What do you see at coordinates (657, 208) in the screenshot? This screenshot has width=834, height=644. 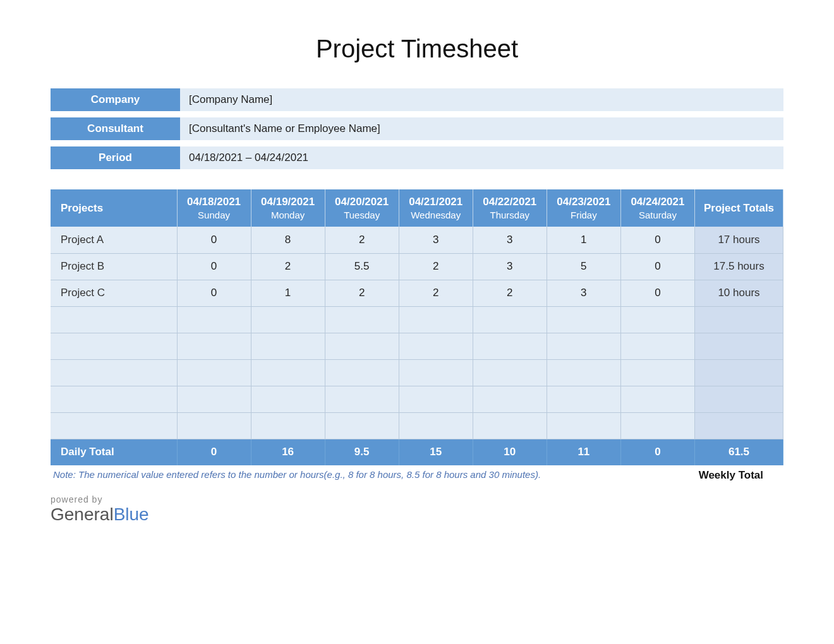 I see `day-header: 04/24/2021Saturday` at bounding box center [657, 208].